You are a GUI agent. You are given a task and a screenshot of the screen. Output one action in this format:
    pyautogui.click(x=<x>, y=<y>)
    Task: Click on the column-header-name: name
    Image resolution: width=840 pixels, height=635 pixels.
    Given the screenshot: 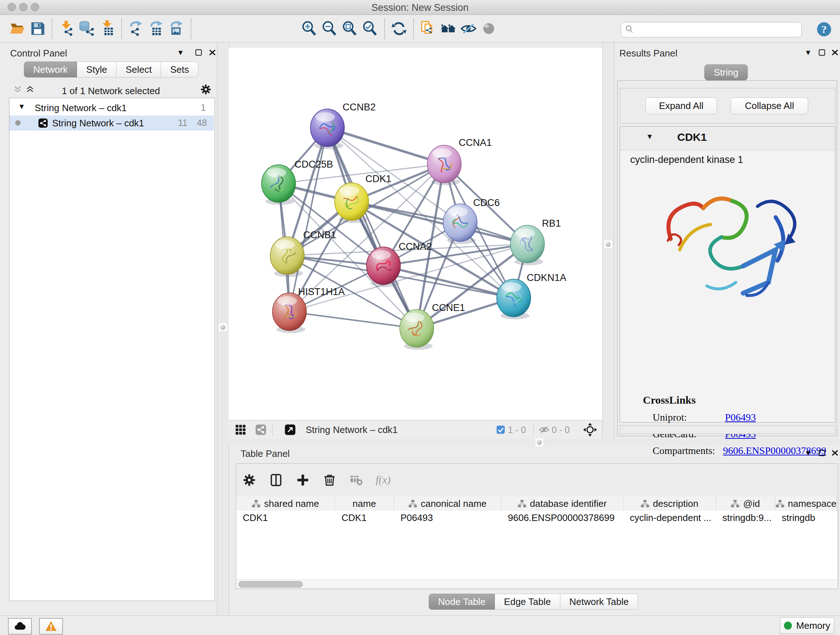 What is the action you would take?
    pyautogui.click(x=365, y=504)
    